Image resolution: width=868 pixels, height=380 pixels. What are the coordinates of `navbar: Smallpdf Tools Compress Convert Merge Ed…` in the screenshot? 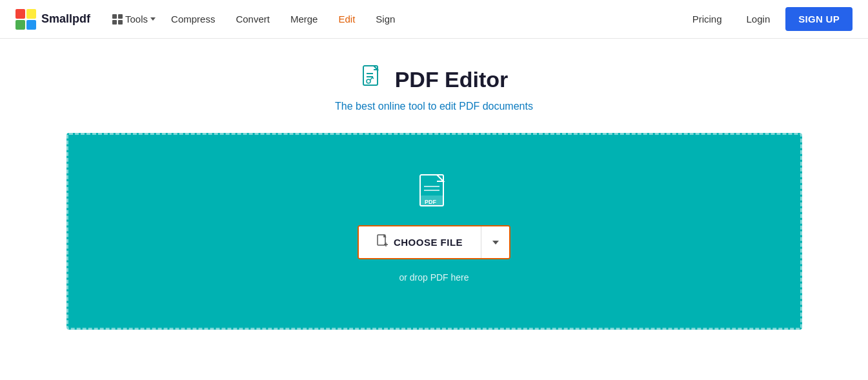 It's located at (434, 19).